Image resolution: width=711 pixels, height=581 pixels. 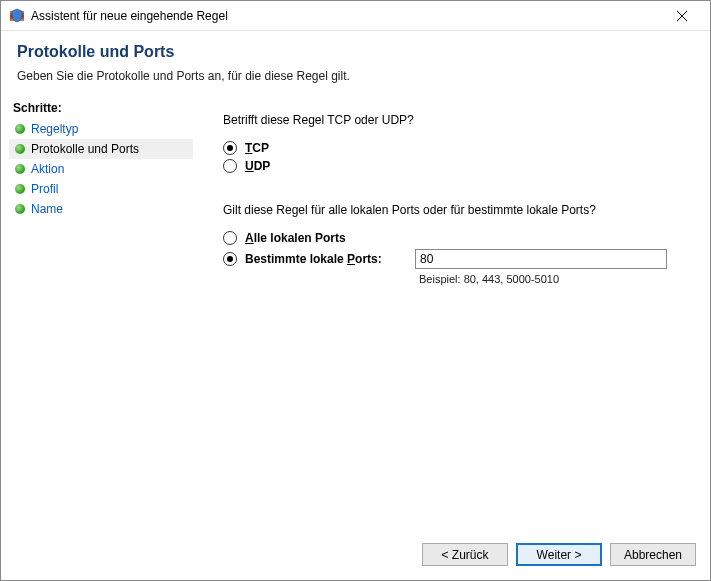 I want to click on window-title: Assistent für neue eingehende Regel, so click(x=346, y=16).